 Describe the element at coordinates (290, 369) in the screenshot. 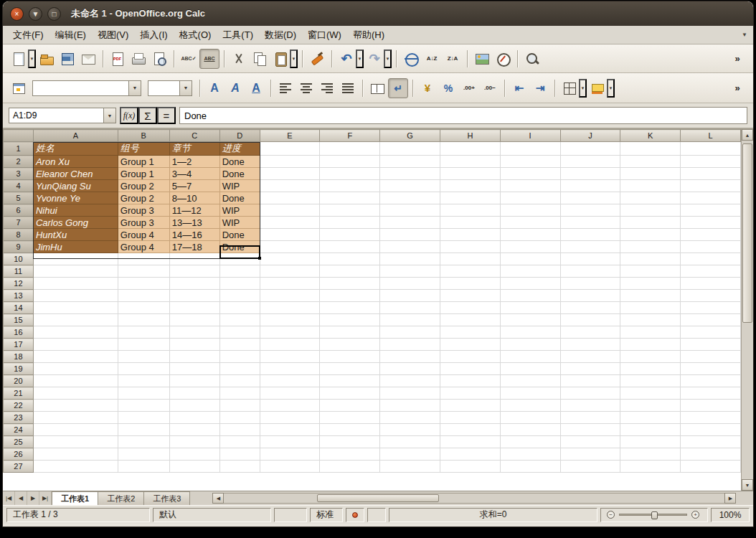

I see `cell-E19` at that location.